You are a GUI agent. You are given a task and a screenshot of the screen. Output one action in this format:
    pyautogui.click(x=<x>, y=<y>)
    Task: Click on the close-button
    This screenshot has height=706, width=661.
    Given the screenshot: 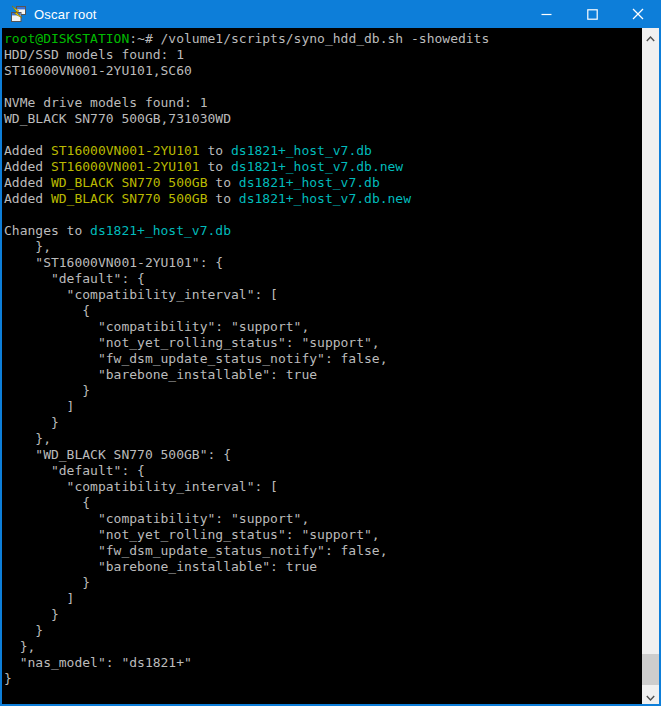 What is the action you would take?
    pyautogui.click(x=638, y=14)
    